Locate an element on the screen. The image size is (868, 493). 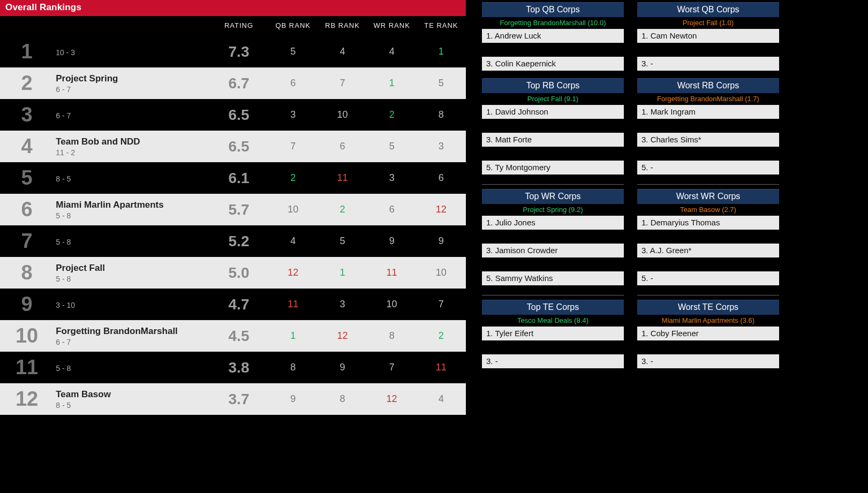
rating-value: 6.7 is located at coordinates (239, 84).